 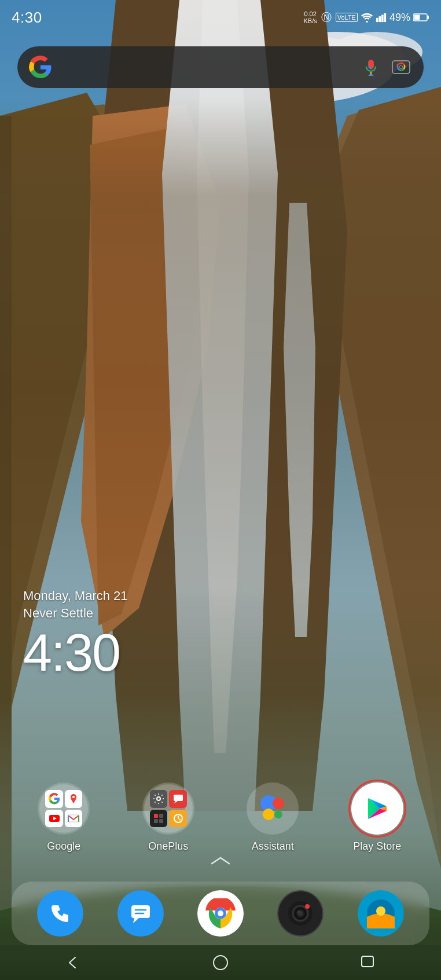 What do you see at coordinates (74, 799) in the screenshot?
I see `maps-mini-icon` at bounding box center [74, 799].